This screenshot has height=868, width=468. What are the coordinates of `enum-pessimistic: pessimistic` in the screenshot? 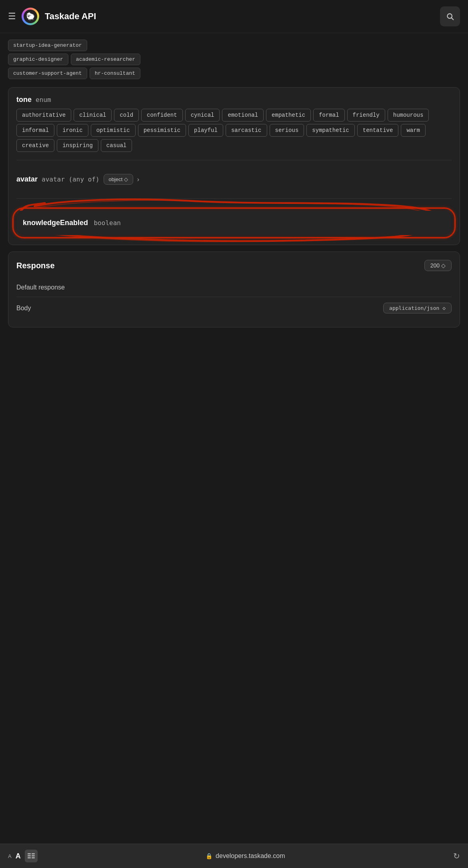 It's located at (162, 130).